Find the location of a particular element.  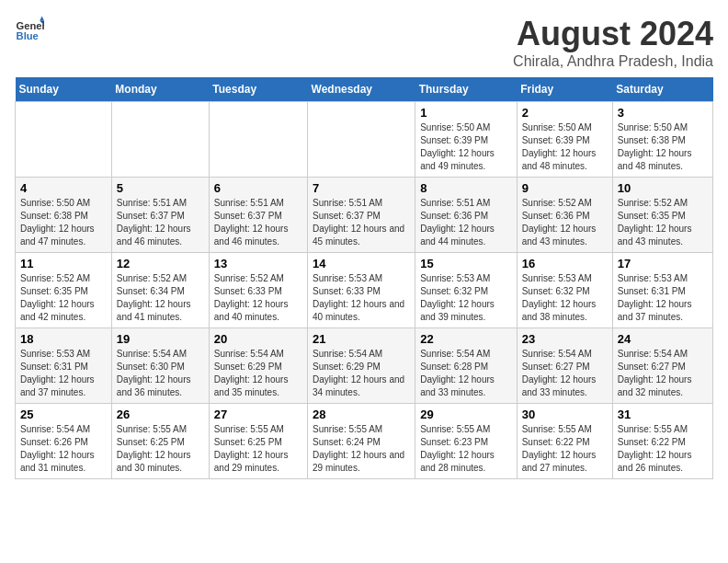

day-detail: Sunrise: 5:52 AMSunset: 6:33 PMDaylight:… is located at coordinates (258, 298).